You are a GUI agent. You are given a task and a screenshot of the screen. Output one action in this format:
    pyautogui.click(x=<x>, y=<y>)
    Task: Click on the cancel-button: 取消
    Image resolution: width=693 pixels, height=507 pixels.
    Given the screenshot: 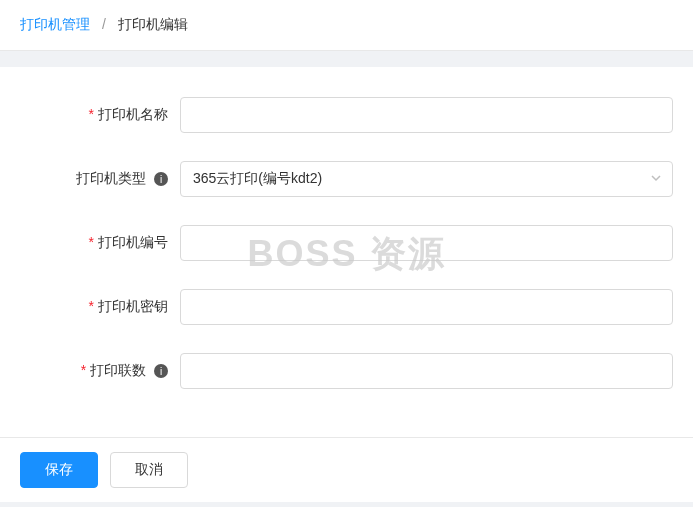 What is the action you would take?
    pyautogui.click(x=149, y=470)
    